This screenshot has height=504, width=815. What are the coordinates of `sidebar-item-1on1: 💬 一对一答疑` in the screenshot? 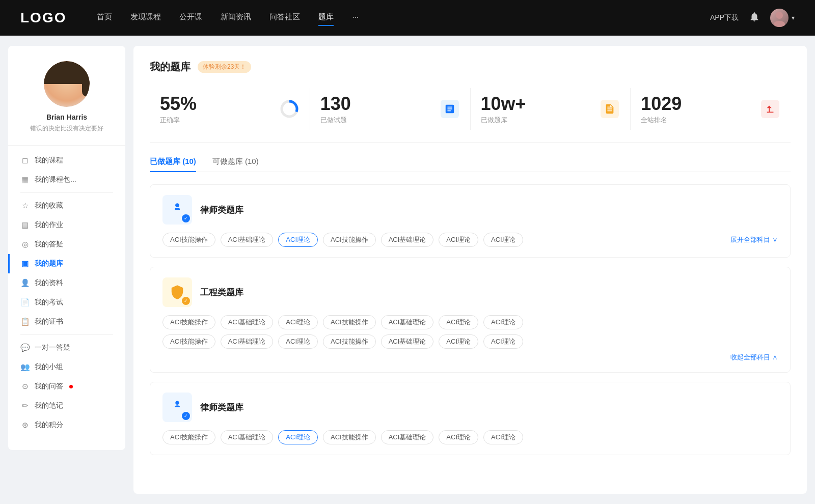 It's located at (67, 348).